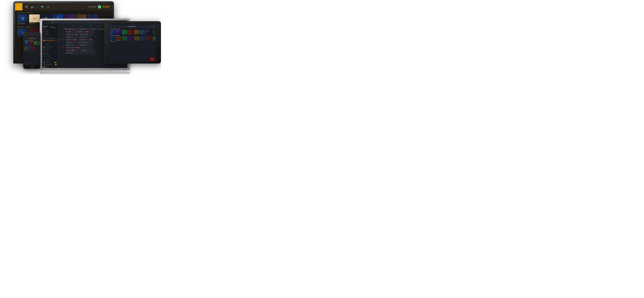  What do you see at coordinates (94, 29) in the screenshot?
I see `program-gotham: Gotham S4·E18` at bounding box center [94, 29].